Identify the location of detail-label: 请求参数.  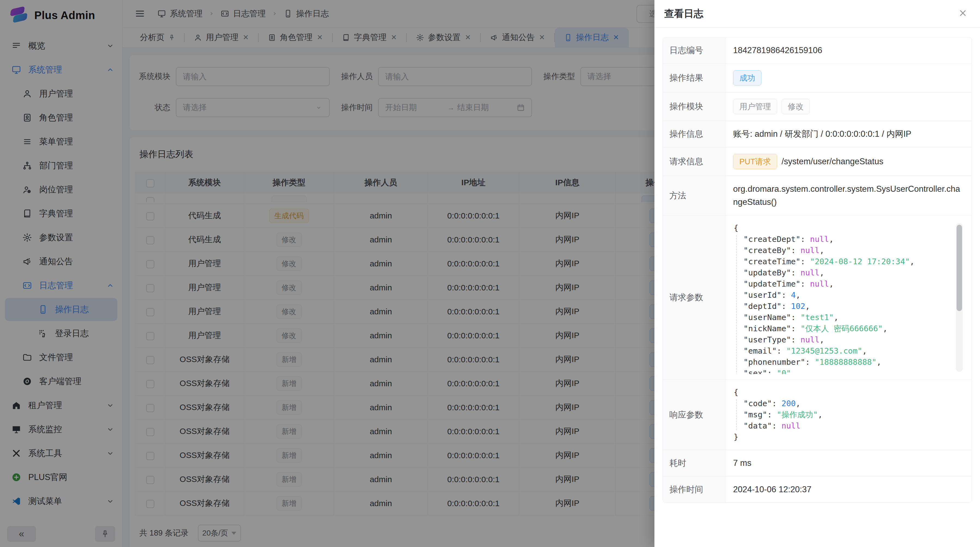
(694, 298).